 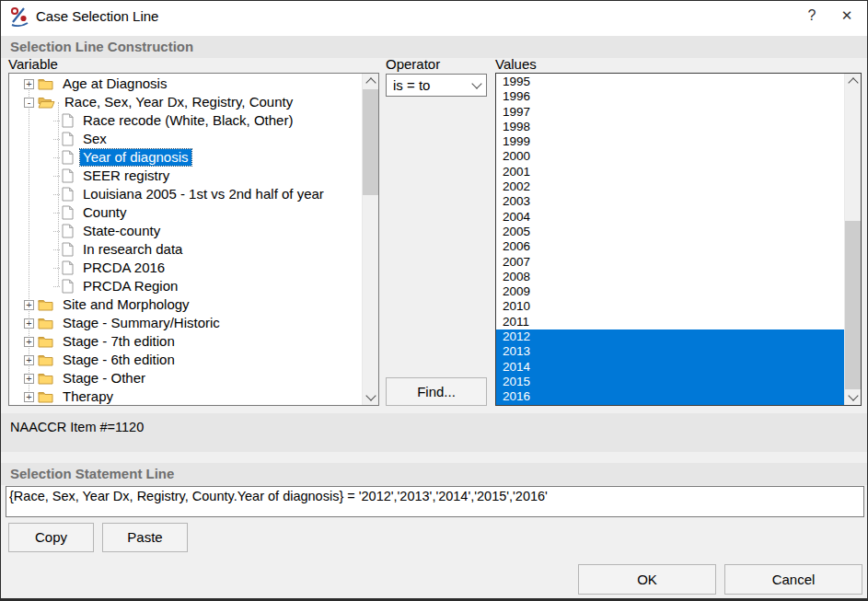 What do you see at coordinates (434, 502) in the screenshot?
I see `selection-statement-input` at bounding box center [434, 502].